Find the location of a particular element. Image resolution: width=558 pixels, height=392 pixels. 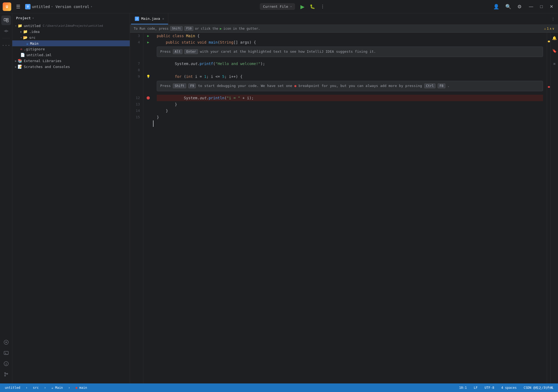

folder-icon-idea: 📁 is located at coordinates (25, 32).